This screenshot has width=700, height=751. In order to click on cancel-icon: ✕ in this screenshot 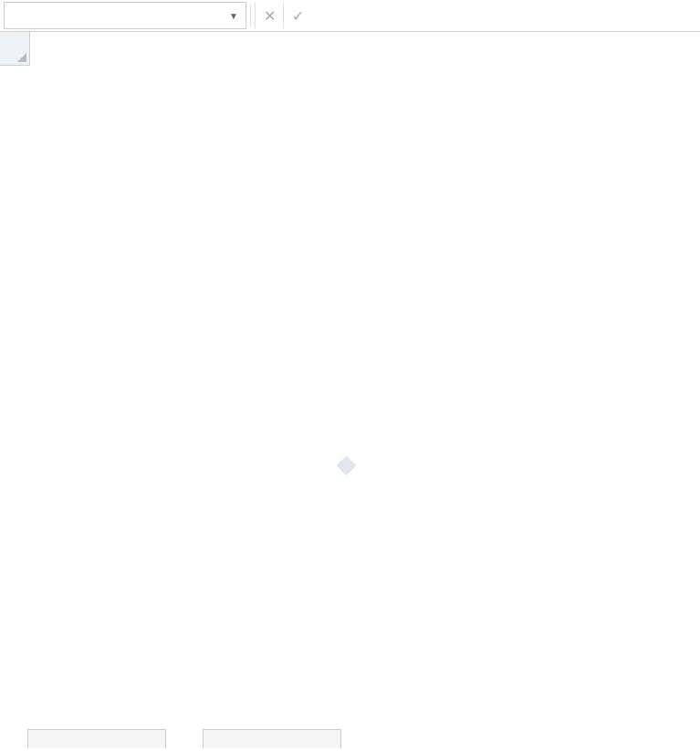, I will do `click(268, 16)`.